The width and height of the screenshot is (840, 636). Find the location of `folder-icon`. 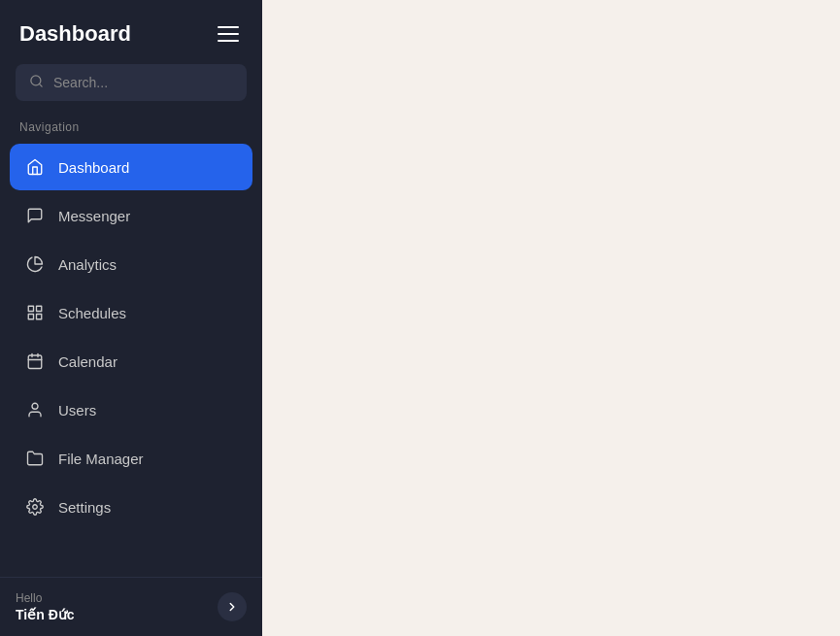

folder-icon is located at coordinates (35, 458).